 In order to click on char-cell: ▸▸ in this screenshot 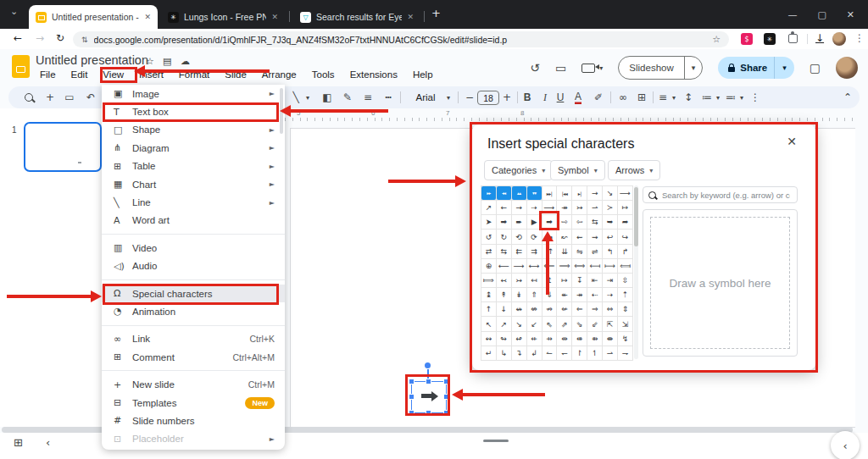, I will do `click(488, 193)`.